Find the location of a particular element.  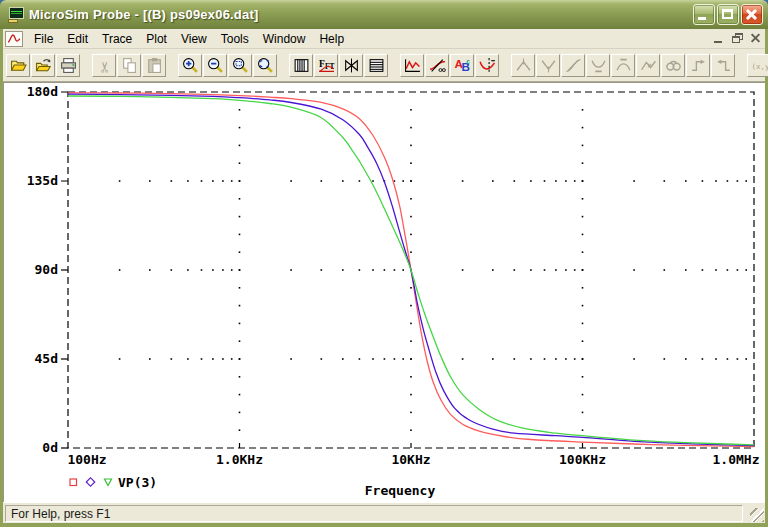

x-tick-label: 10KHz is located at coordinates (410, 460).